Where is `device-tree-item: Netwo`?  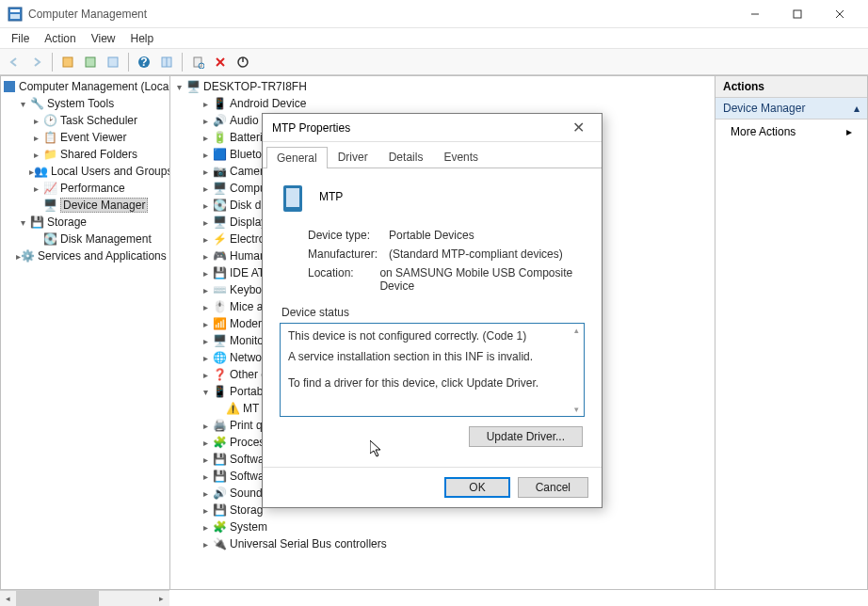
device-tree-item: Netwo is located at coordinates (246, 358).